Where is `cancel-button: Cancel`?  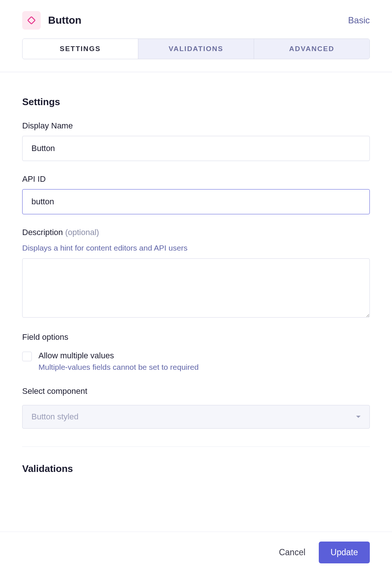 cancel-button: Cancel is located at coordinates (292, 552).